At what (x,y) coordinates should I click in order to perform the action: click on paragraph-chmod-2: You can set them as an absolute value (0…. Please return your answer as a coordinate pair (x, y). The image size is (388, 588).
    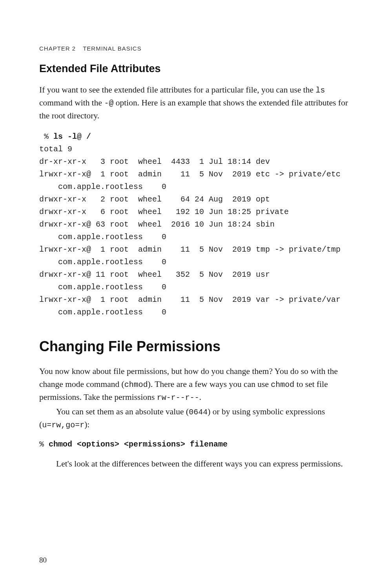
    Looking at the image, I should click on (194, 418).